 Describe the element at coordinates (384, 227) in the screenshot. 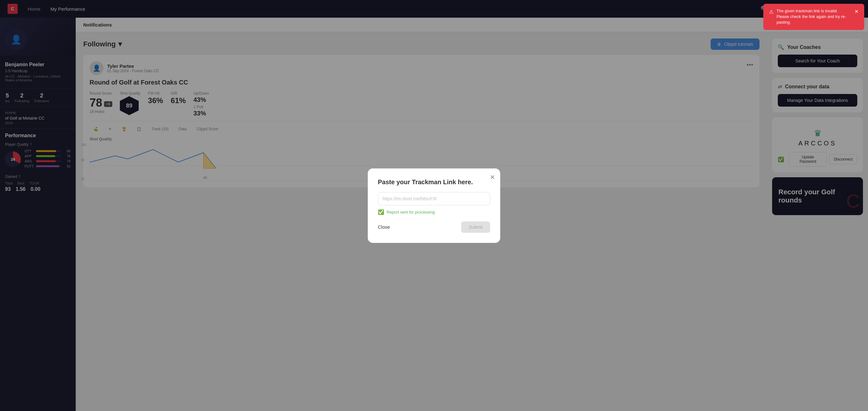

I see `modal-close-button: Close` at that location.